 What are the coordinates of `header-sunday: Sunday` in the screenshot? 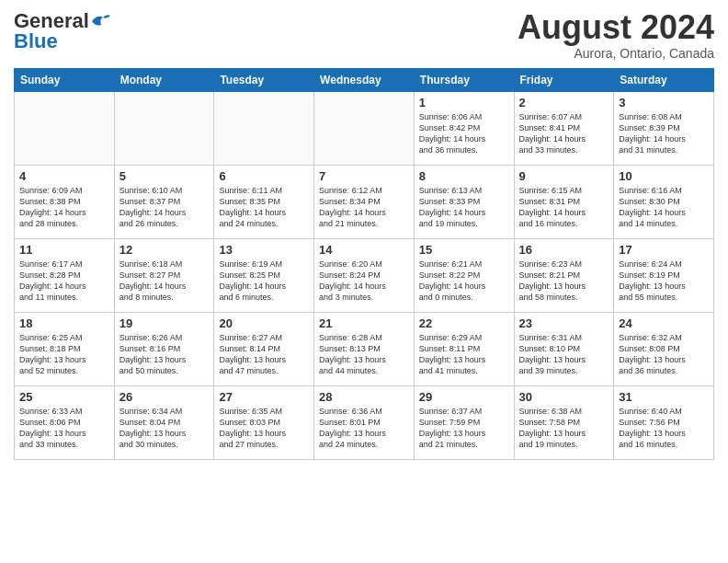 It's located at (64, 79).